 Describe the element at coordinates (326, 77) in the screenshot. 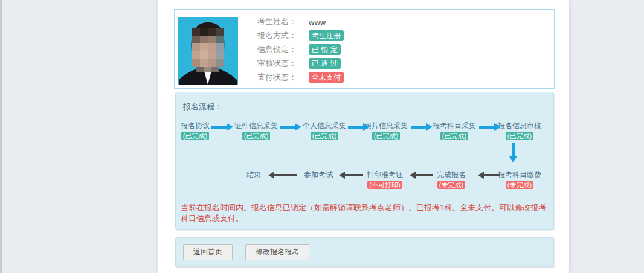

I see `payment-status-badge: 全未支付` at that location.